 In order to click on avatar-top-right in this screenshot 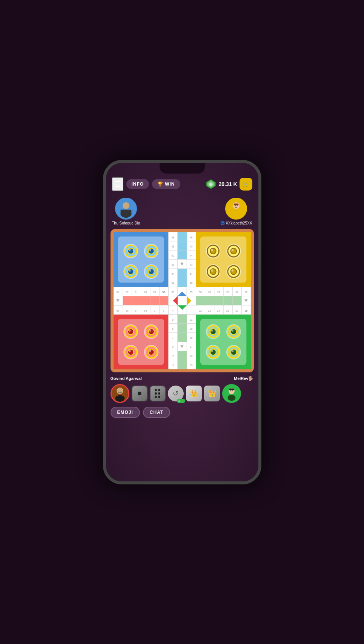, I will do `click(236, 209)`.